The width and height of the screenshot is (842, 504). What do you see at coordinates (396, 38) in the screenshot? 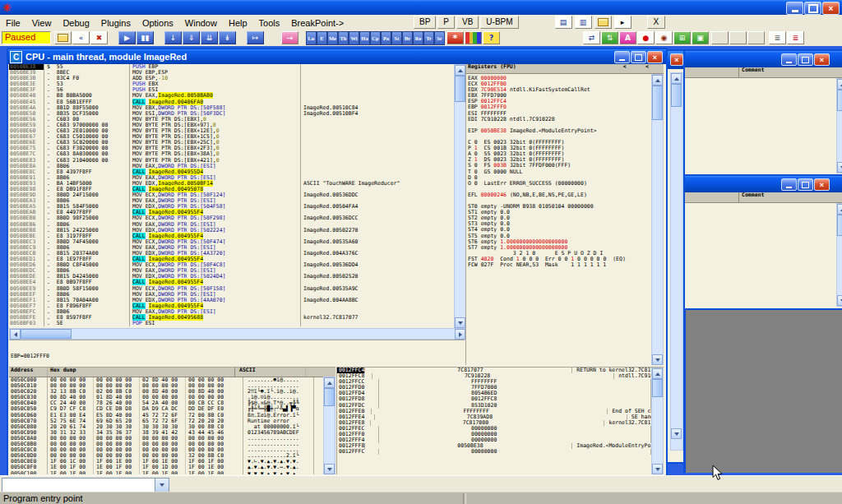
I see `panel-button-st: St` at bounding box center [396, 38].